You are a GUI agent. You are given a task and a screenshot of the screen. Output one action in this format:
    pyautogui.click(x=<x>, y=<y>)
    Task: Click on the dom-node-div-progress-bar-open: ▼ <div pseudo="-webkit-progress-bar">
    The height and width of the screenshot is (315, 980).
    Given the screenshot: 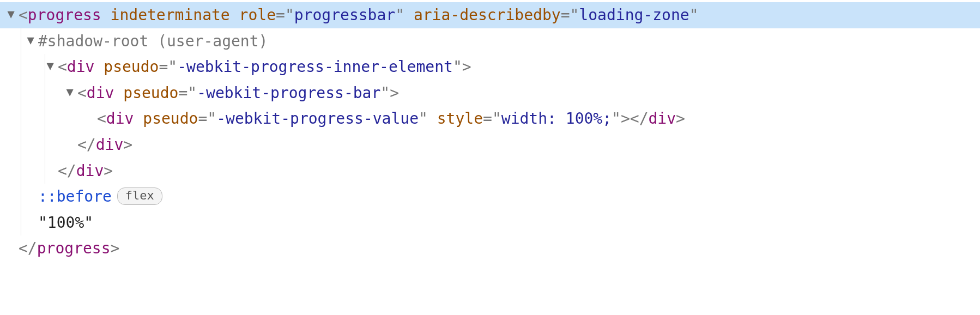 What is the action you would take?
    pyautogui.click(x=490, y=93)
    